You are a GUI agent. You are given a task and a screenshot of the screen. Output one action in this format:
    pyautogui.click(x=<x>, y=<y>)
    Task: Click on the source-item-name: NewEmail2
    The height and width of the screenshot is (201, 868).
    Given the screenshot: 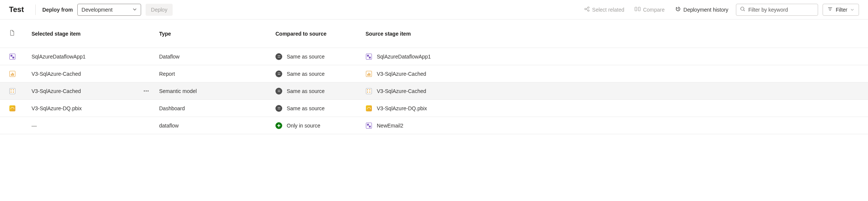 What is the action you would take?
    pyautogui.click(x=390, y=126)
    